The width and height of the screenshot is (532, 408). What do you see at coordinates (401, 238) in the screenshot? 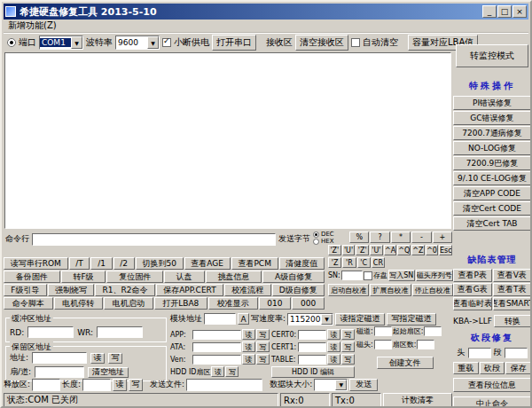
I see `char-button: *` at bounding box center [401, 238].